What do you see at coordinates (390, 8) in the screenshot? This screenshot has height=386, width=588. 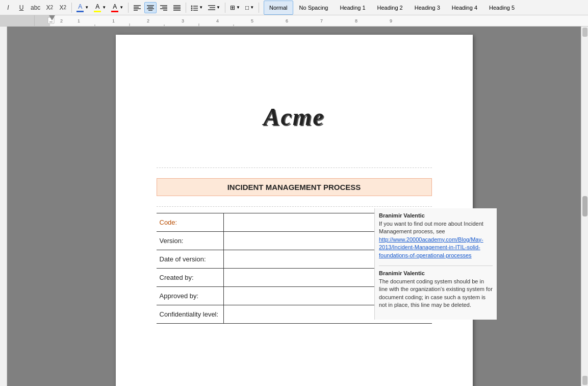 I see `style-heading2-button: Heading 2` at bounding box center [390, 8].